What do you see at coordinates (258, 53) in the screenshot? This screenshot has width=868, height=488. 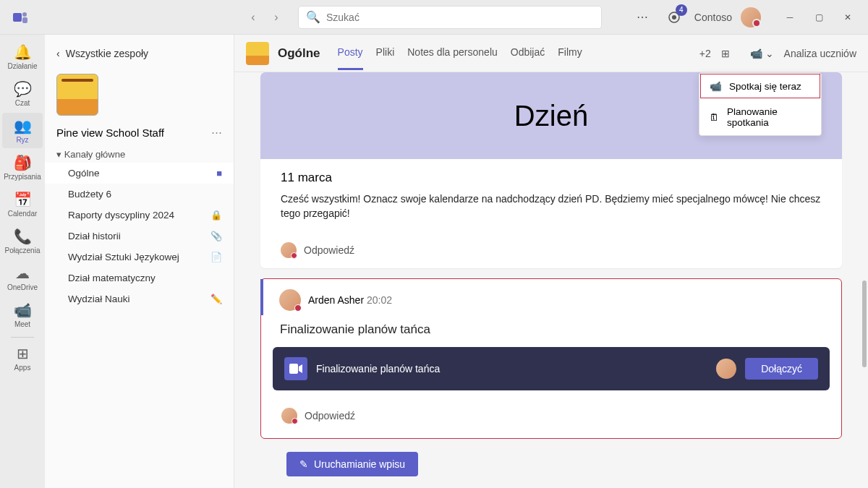 I see `channel-logo` at bounding box center [258, 53].